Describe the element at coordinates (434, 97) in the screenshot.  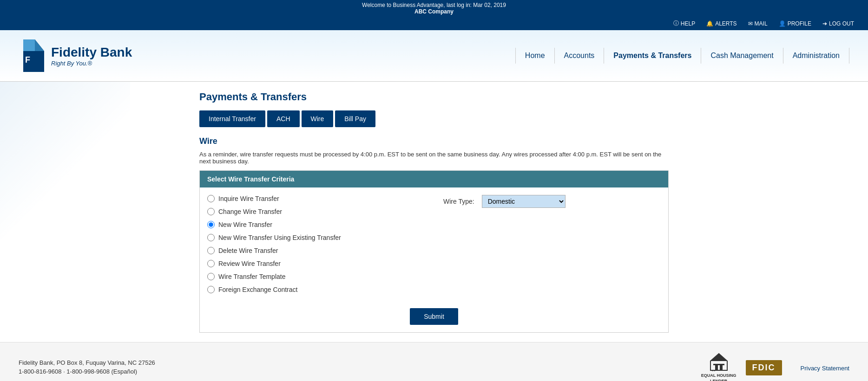
I see `page-title: Payments & Transfers` at that location.